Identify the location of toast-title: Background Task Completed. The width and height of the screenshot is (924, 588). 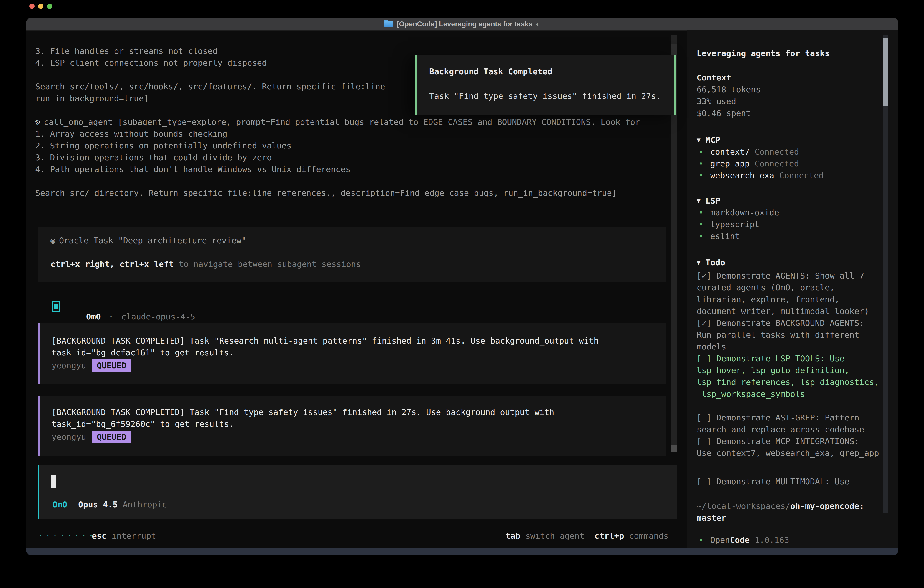
(491, 71).